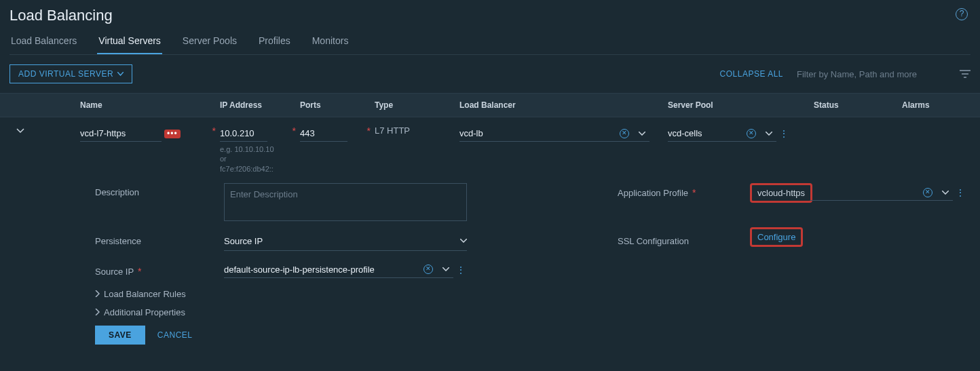 This screenshot has width=980, height=371. Describe the element at coordinates (461, 270) in the screenshot. I see `source-ip-more-icon: ⋮` at that location.